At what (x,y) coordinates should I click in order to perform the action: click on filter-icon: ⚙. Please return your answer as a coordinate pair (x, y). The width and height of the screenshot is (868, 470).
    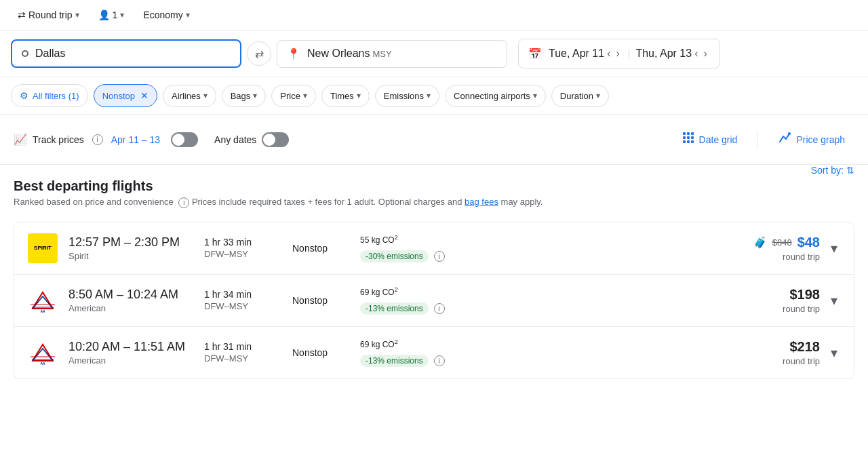
    Looking at the image, I should click on (24, 96).